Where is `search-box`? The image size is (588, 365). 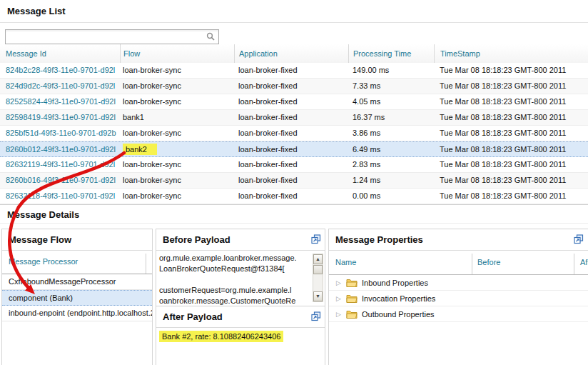
search-box is located at coordinates (112, 37).